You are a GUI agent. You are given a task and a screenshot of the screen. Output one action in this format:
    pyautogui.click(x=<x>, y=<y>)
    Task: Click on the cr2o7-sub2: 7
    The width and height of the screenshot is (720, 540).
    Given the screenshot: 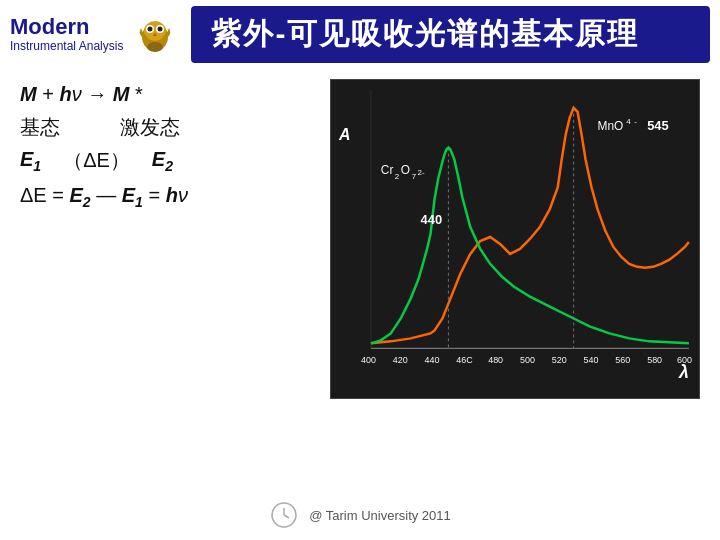 What is the action you would take?
    pyautogui.click(x=414, y=176)
    